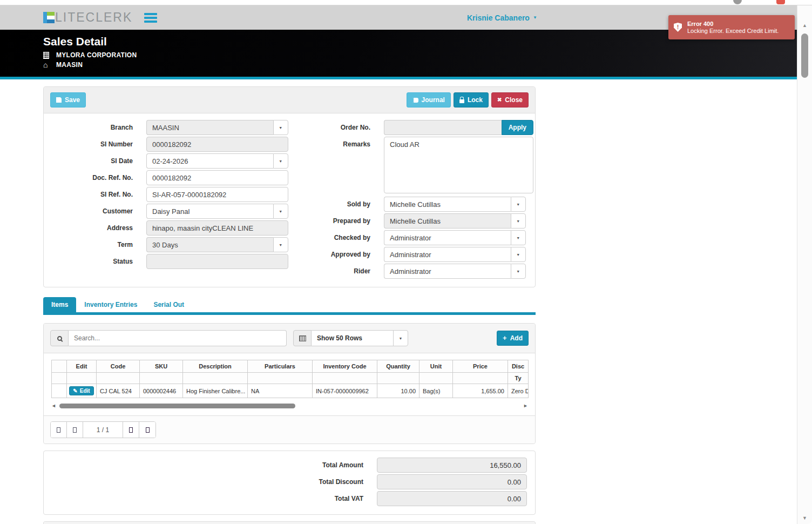 This screenshot has height=524, width=812. What do you see at coordinates (459, 165) in the screenshot?
I see `remarks-textarea: Cloud AR` at bounding box center [459, 165].